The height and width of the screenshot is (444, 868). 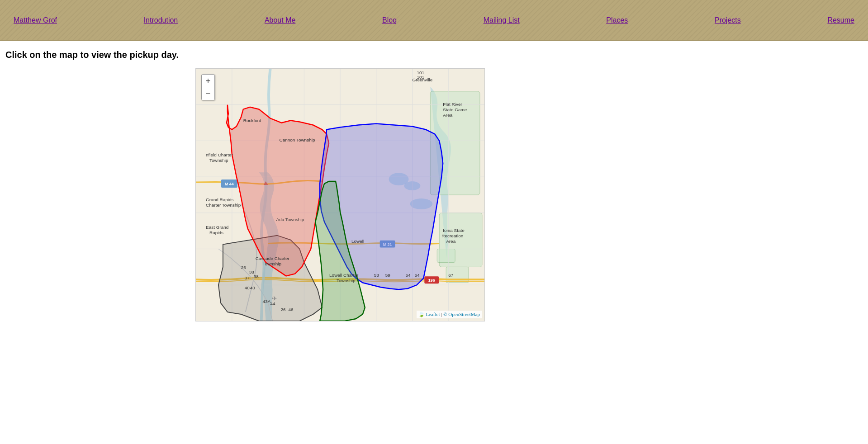 I want to click on nav-site-title: Matthew Grof, so click(x=35, y=20).